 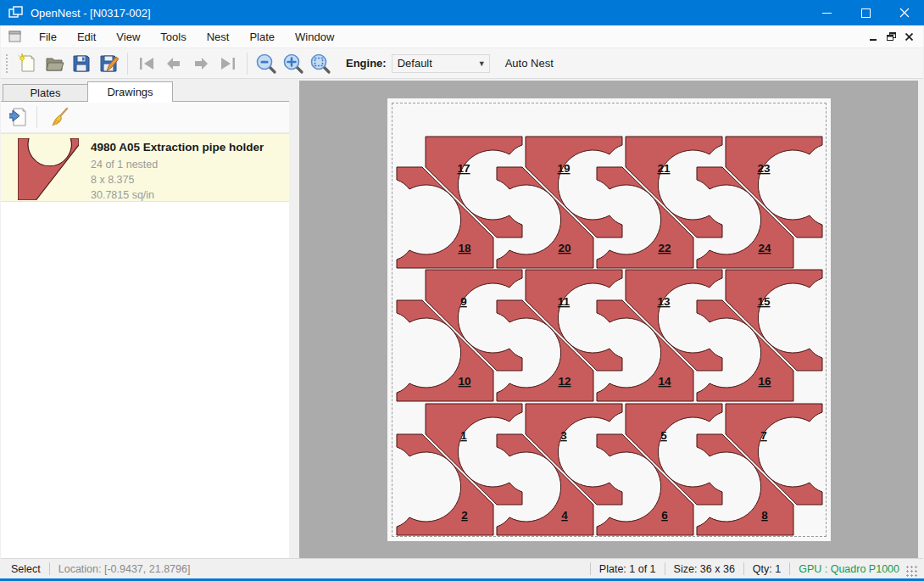 I want to click on part-number-label: 9, so click(x=464, y=302).